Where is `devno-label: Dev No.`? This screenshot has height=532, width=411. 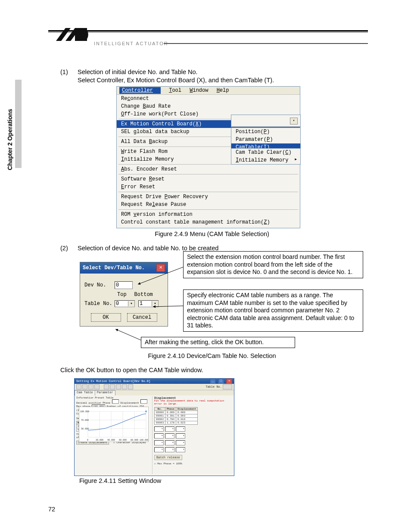
devno-label: Dev No. is located at coordinates (100, 285).